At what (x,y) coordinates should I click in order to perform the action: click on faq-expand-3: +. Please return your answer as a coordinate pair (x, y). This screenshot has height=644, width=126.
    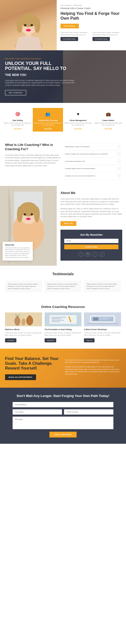
    Looking at the image, I should click on (119, 169).